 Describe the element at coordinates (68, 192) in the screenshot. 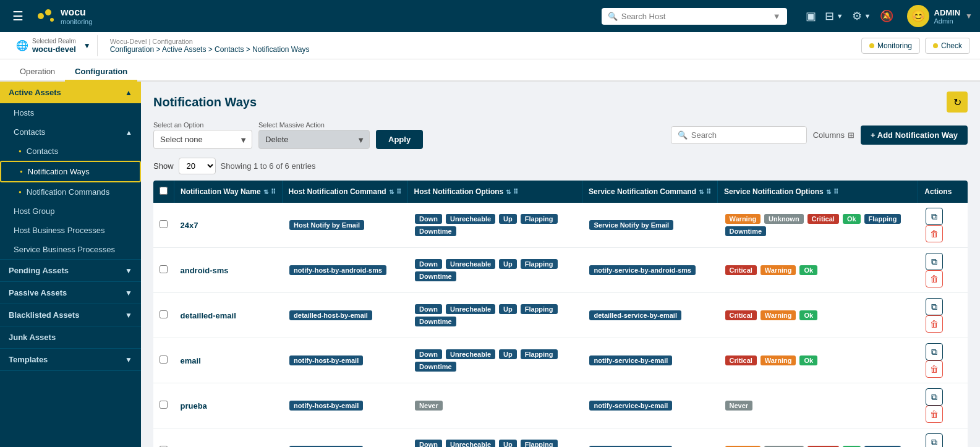

I see `notification-commands-label: Notification Commands` at that location.